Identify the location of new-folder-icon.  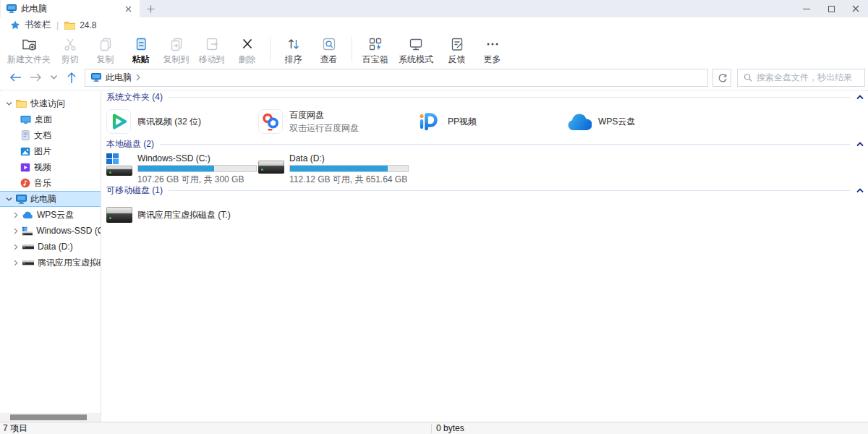
(29, 43).